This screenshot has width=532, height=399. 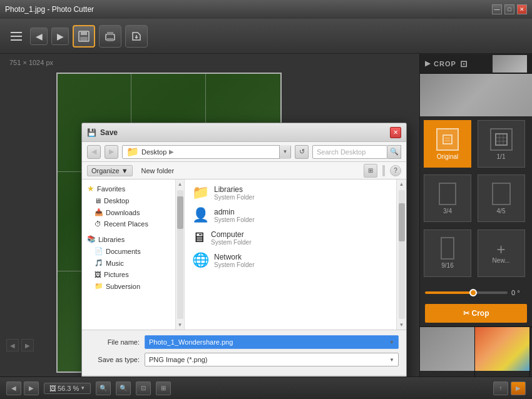 I want to click on organize-arrow-icon: ▼, so click(x=125, y=171).